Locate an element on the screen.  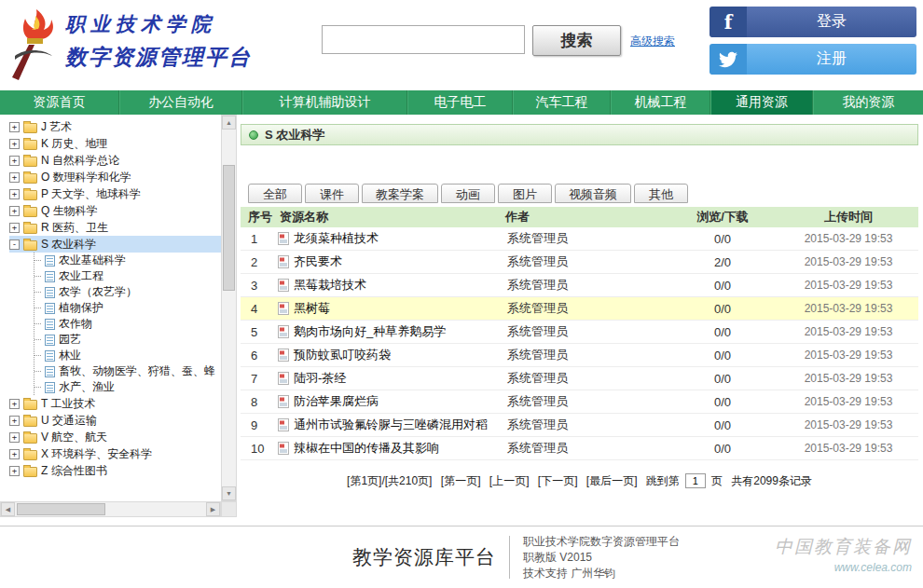
tree-leaf: 园艺 is located at coordinates (128, 339).